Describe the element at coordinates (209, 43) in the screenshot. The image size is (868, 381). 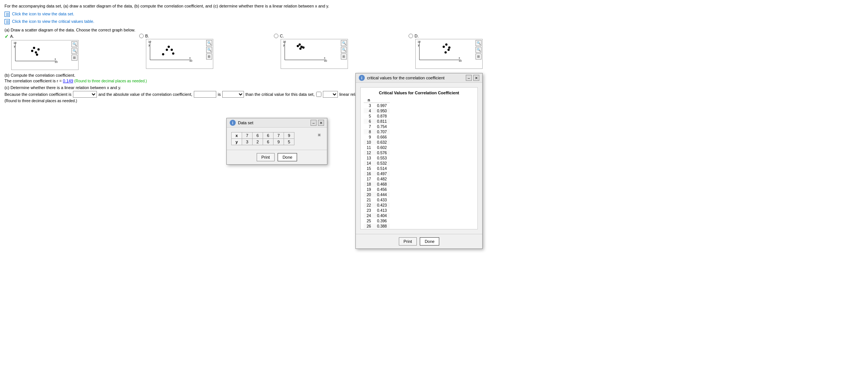
I see `graph-b-zoom-in: 🔍` at that location.